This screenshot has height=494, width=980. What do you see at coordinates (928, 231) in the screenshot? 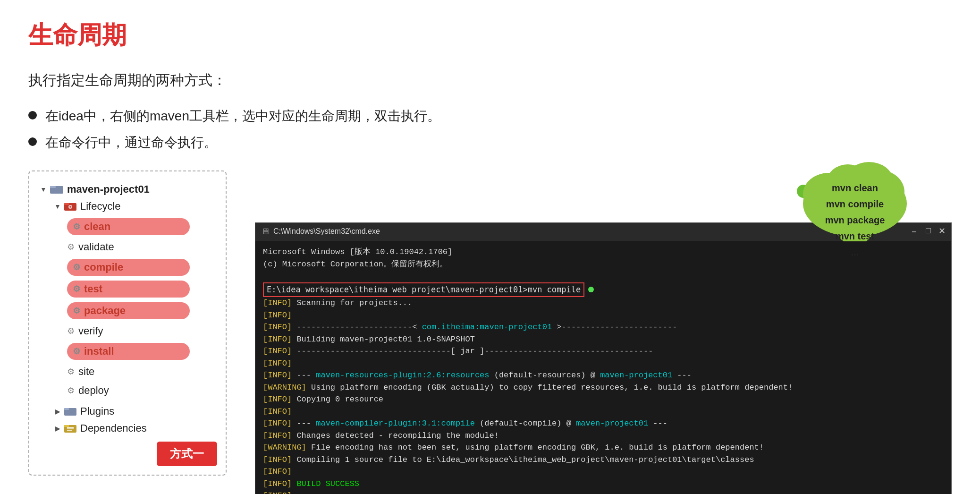
I see `maximize-icon: □` at bounding box center [928, 231].